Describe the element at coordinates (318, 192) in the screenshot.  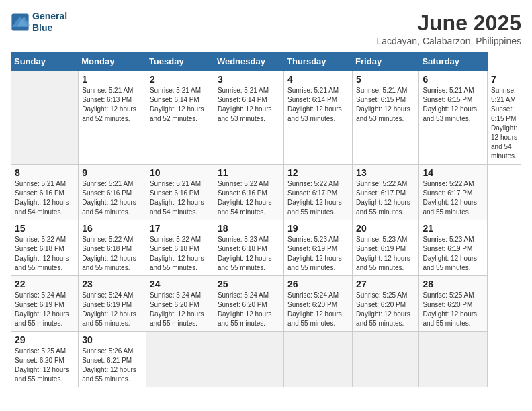
I see `calendar-cell: 12 Sunrise: 5:22 AM Sunset: 6:17 PM Dayl…` at that location.